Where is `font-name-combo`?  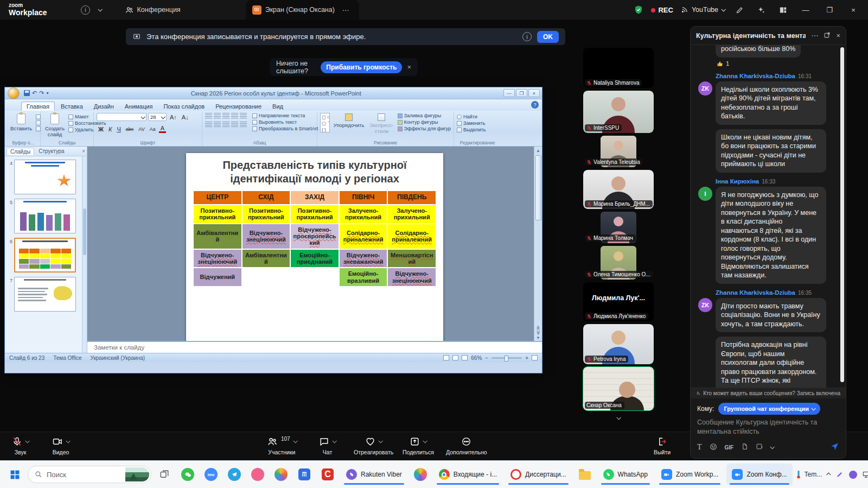
font-name-combo is located at coordinates (122, 117).